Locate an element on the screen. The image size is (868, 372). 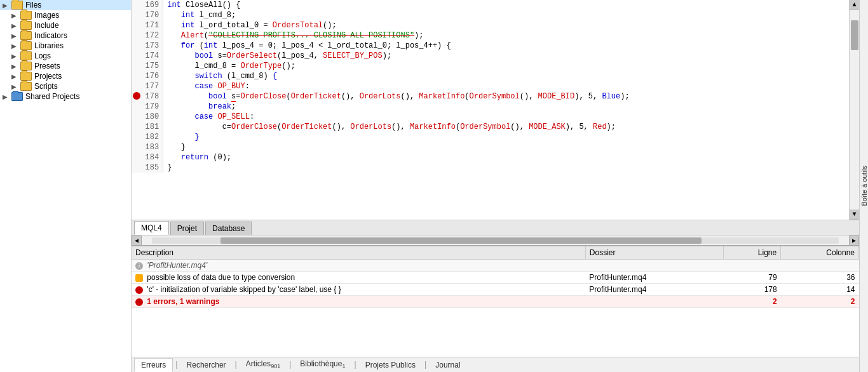
line-code-177: case OP_BUY: is located at coordinates (506, 86).